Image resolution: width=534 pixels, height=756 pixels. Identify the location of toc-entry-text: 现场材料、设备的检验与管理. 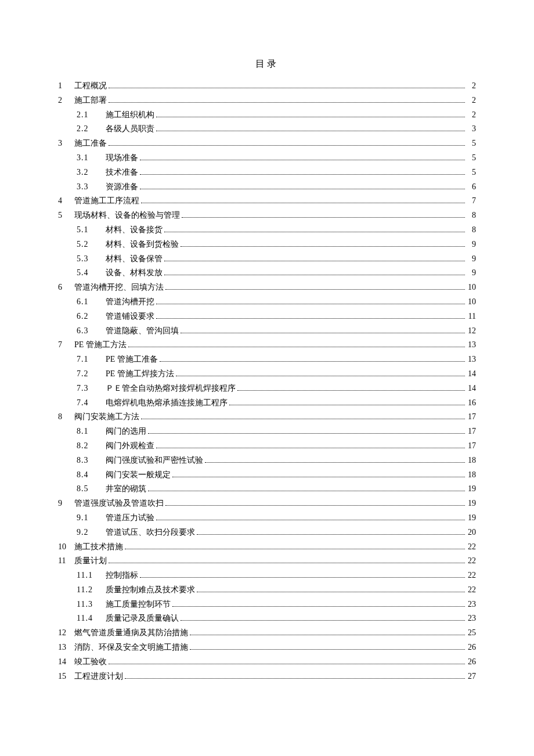
(127, 215).